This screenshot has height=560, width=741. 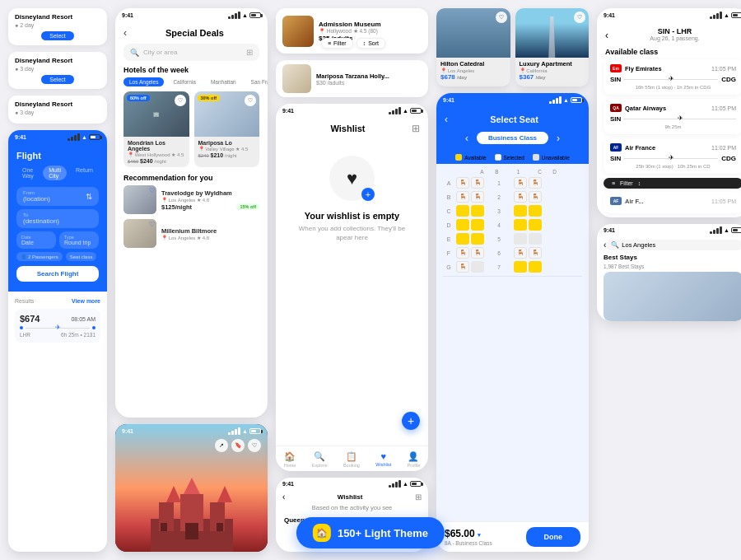 What do you see at coordinates (672, 77) in the screenshot?
I see `airline-card-emirates: Em Fly Emirates 11:05 PM SIN ✈ CDG 16h 5…` at bounding box center [672, 77].